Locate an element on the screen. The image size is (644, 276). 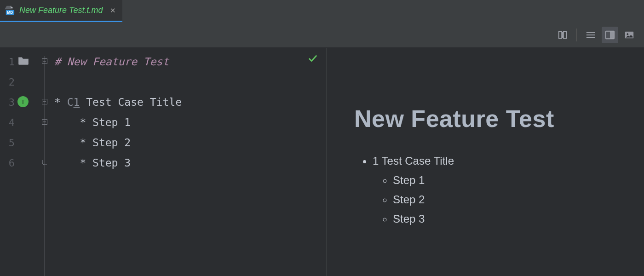
code-line: # New Feature Test is located at coordinates (181, 62).